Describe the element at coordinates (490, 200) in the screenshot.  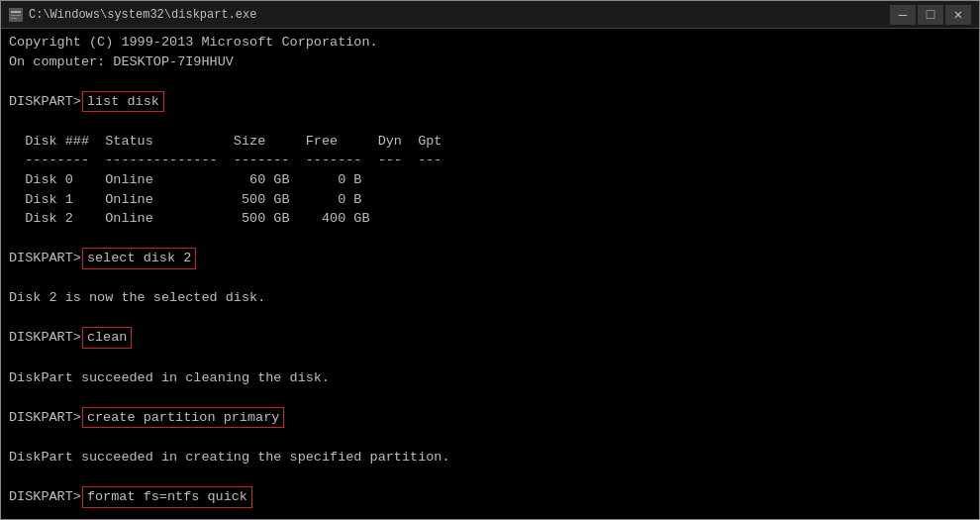
I see `console-line: Disk 1 Online 500 GB 0 B` at that location.